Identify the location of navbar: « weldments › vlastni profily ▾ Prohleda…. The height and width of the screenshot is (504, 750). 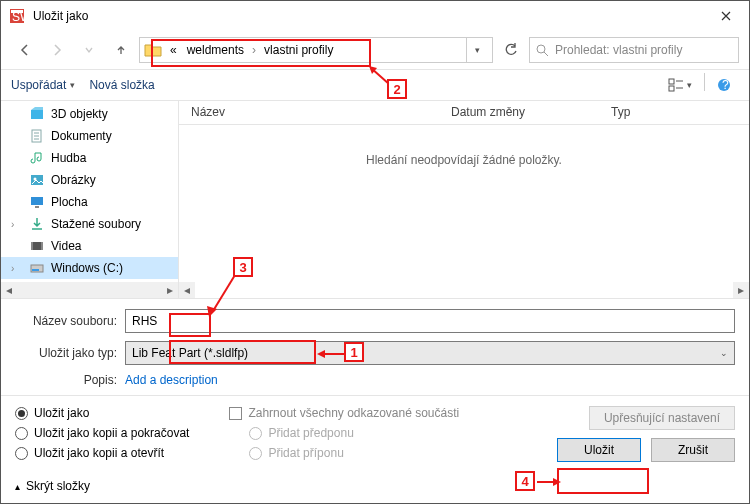
(375, 50).